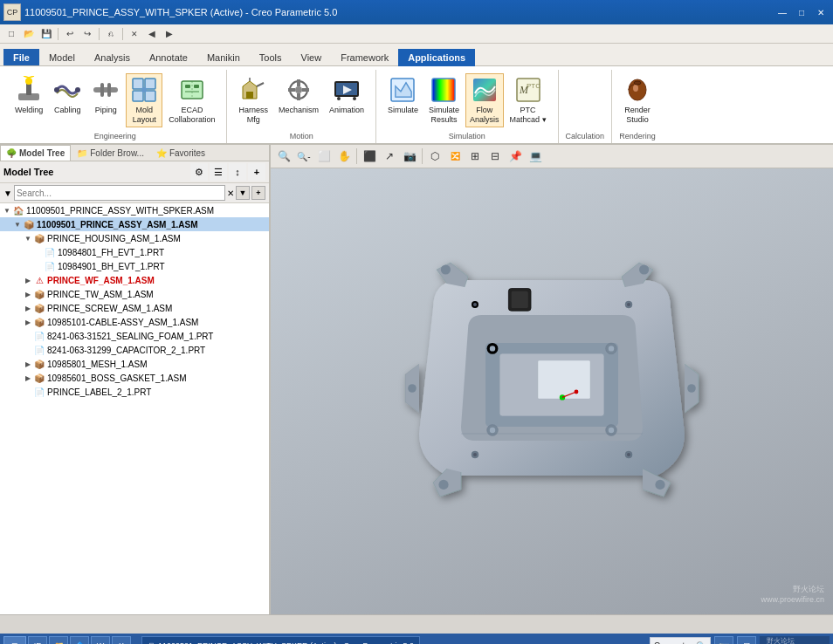 The height and width of the screenshot is (644, 833). Describe the element at coordinates (107, 110) in the screenshot. I see `piping-label: Piping` at that location.